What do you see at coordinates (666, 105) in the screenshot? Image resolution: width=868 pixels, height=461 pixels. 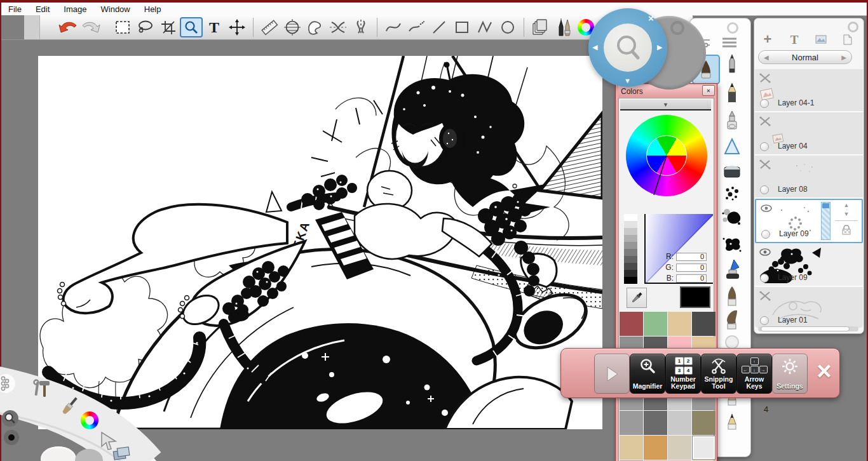 I see `colors-dropdown-bar: ▼` at bounding box center [666, 105].